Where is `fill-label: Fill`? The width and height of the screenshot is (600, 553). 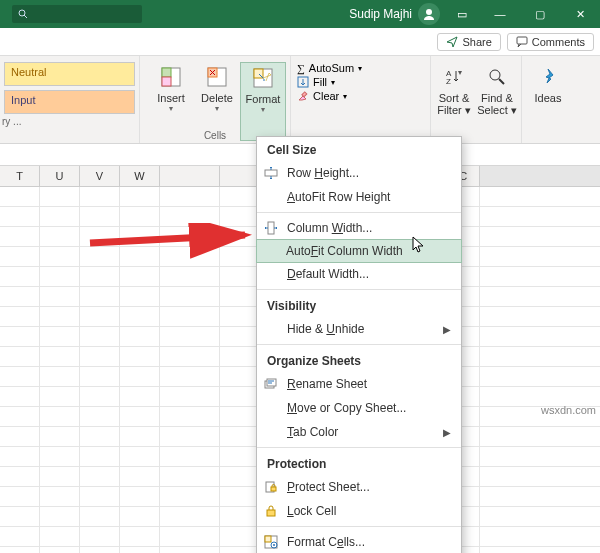
fill-label: Fill is located at coordinates (320, 82).